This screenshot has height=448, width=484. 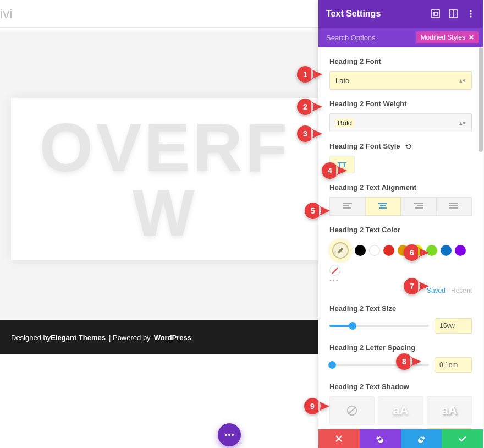 What do you see at coordinates (460, 250) in the screenshot?
I see `swatch-purple` at bounding box center [460, 250].